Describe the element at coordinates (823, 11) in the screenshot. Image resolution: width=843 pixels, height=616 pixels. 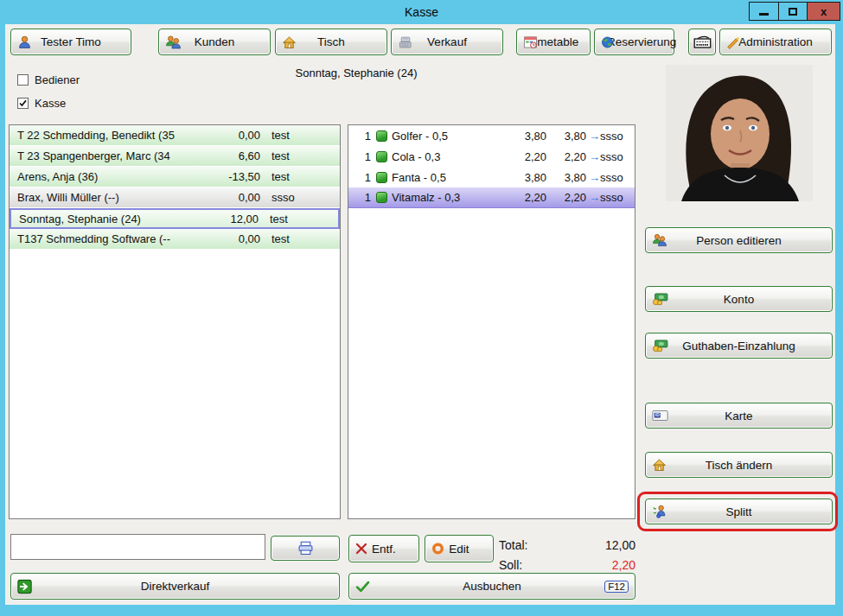
I see `close-button: x` at that location.